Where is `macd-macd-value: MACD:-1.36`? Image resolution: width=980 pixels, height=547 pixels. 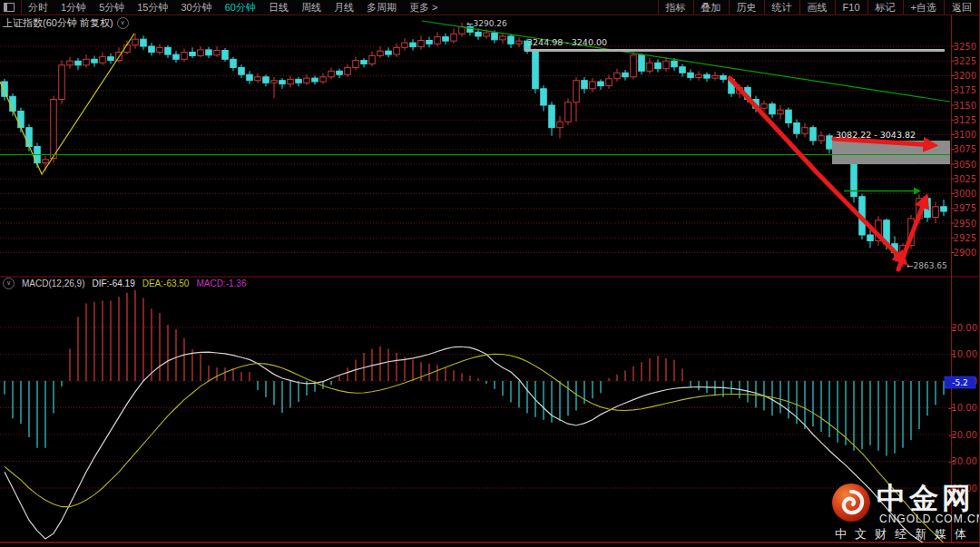 macd-macd-value: MACD:-1.36 is located at coordinates (221, 283).